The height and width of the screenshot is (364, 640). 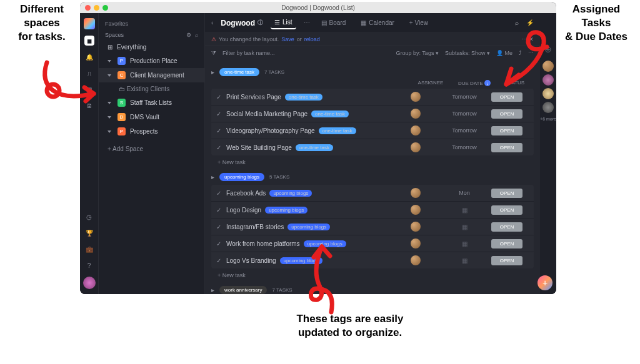 What do you see at coordinates (372, 210) in the screenshot?
I see `task-row: ✓Logo Designupcoming blogs▦OPEN` at bounding box center [372, 210].